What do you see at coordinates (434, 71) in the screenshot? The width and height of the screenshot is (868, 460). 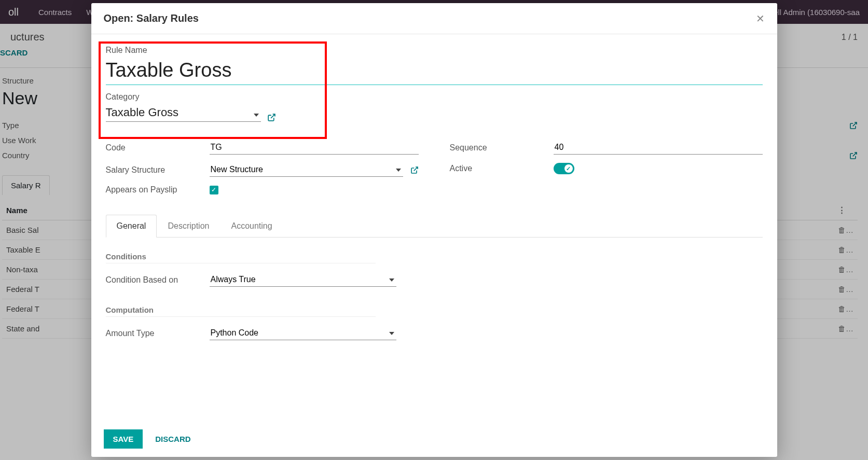 I see `rule-name-input` at bounding box center [434, 71].